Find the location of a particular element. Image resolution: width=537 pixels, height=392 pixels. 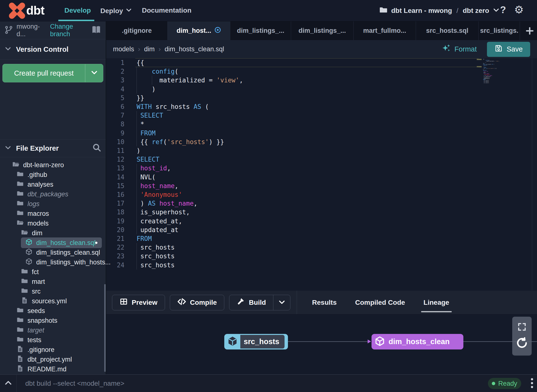

search-icon is located at coordinates (97, 148).